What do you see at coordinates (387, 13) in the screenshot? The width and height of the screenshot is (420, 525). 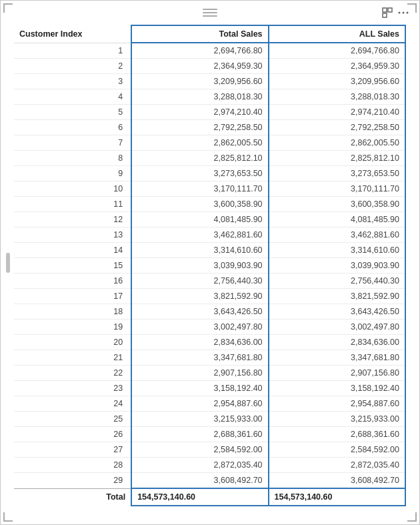 I see `expand-icon` at bounding box center [387, 13].